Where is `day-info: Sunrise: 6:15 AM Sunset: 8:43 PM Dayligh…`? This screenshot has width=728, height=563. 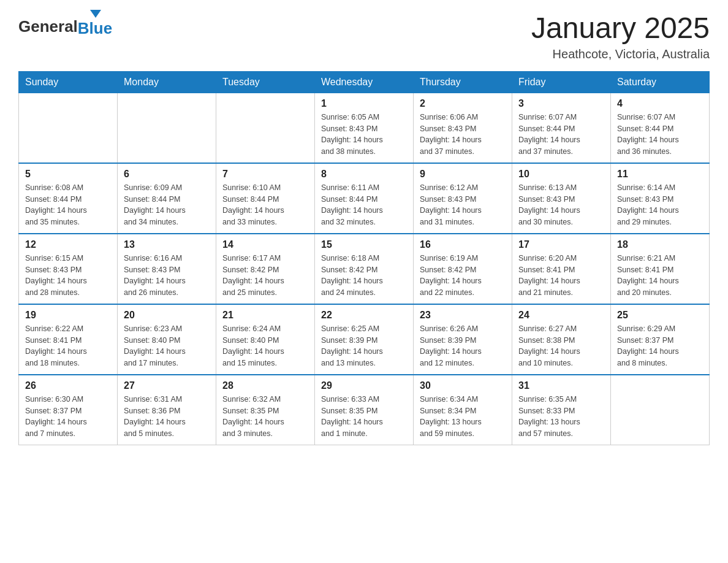 day-info: Sunrise: 6:15 AM Sunset: 8:43 PM Dayligh… is located at coordinates (68, 276).